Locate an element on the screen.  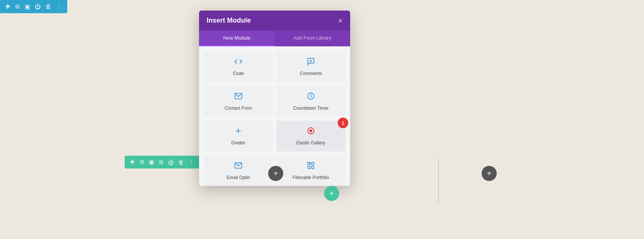
code-icon is located at coordinates (238, 63).